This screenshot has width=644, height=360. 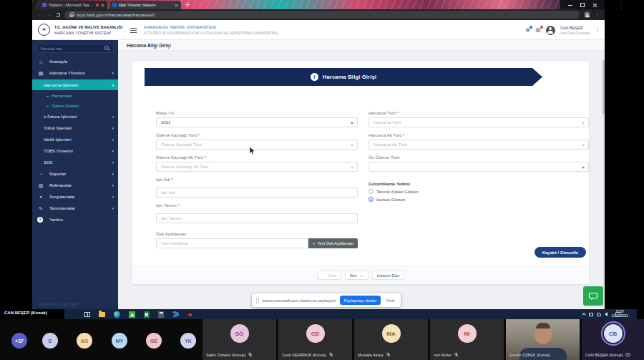 What do you see at coordinates (479, 199) in the screenshot?
I see `radio-herkes-gorsun: Herkes Görsün` at bounding box center [479, 199].